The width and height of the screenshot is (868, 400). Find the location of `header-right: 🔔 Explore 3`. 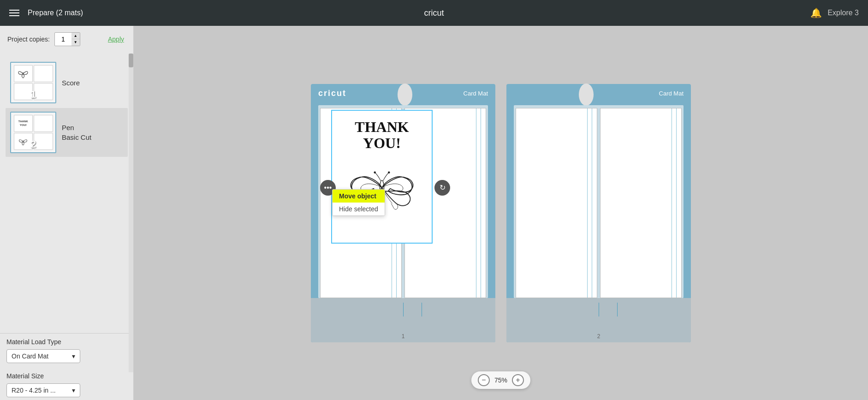

header-right: 🔔 Explore 3 is located at coordinates (835, 13).